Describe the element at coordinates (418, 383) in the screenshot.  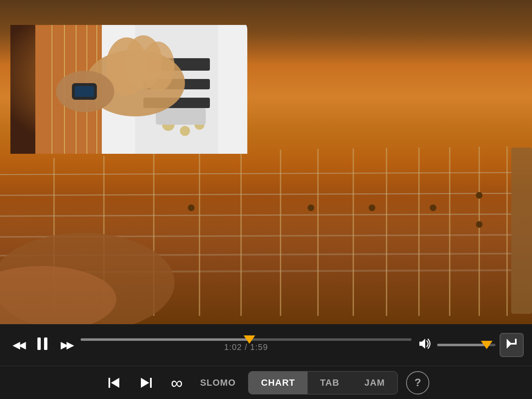
I see `help-button: ?` at that location.